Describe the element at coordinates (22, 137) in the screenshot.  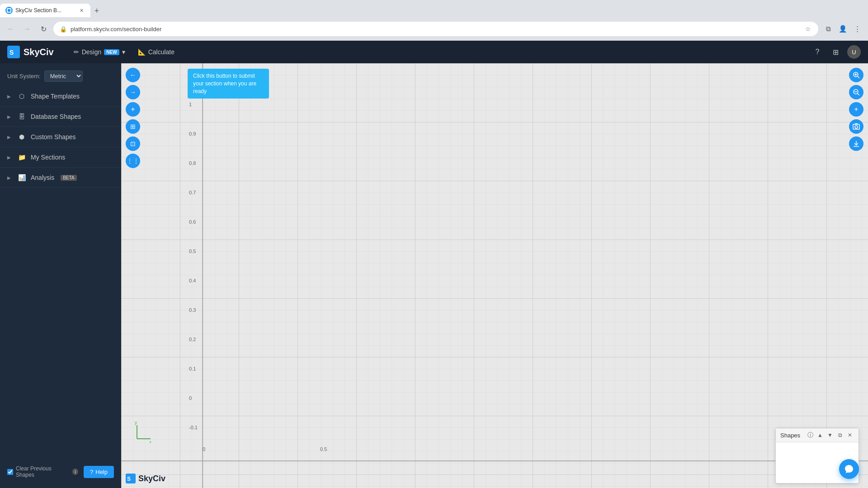
I see `custom-shapes-icon: ⬢` at that location.